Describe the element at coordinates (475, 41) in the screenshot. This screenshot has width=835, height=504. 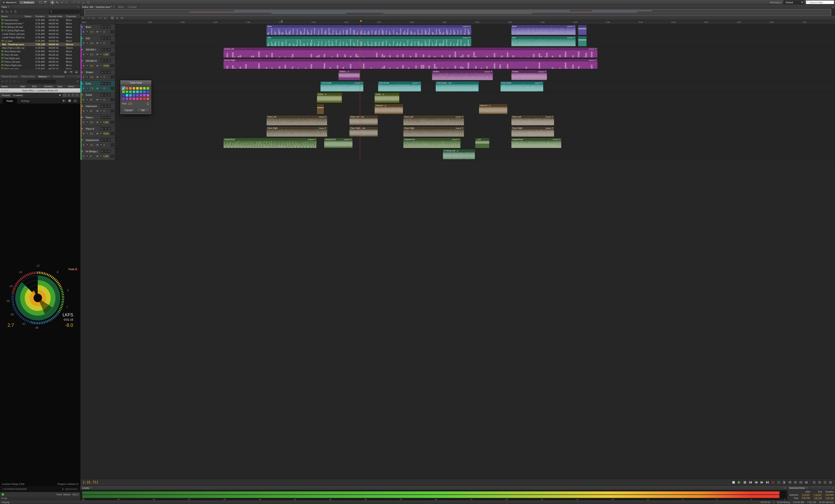
I see `track-lane: SubVolume SubVolume` at that location.